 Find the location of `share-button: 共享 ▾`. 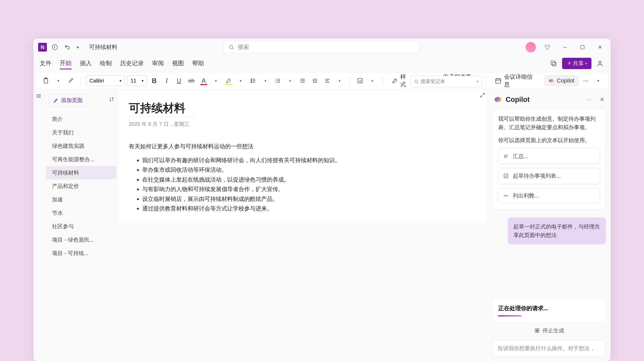

share-button: 共享 ▾ is located at coordinates (577, 63).